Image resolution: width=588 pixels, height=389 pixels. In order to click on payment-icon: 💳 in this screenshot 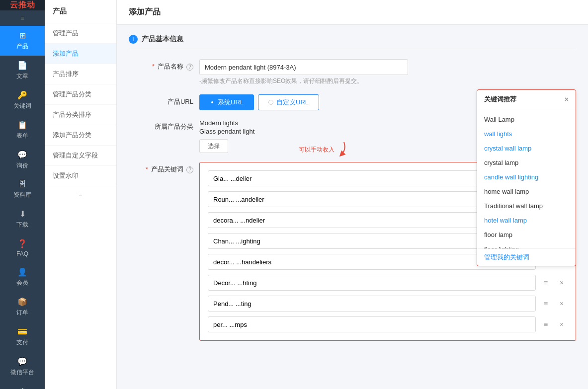, I will do `click(22, 332)`.